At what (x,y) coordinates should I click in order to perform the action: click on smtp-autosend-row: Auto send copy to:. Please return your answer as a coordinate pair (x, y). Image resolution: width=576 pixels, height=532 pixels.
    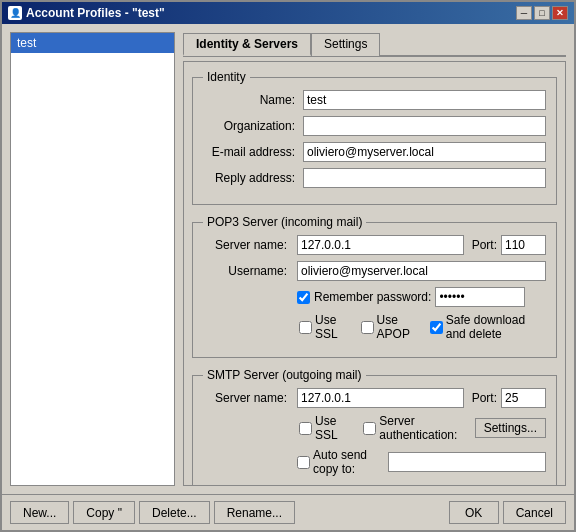
    Looking at the image, I should click on (374, 462).